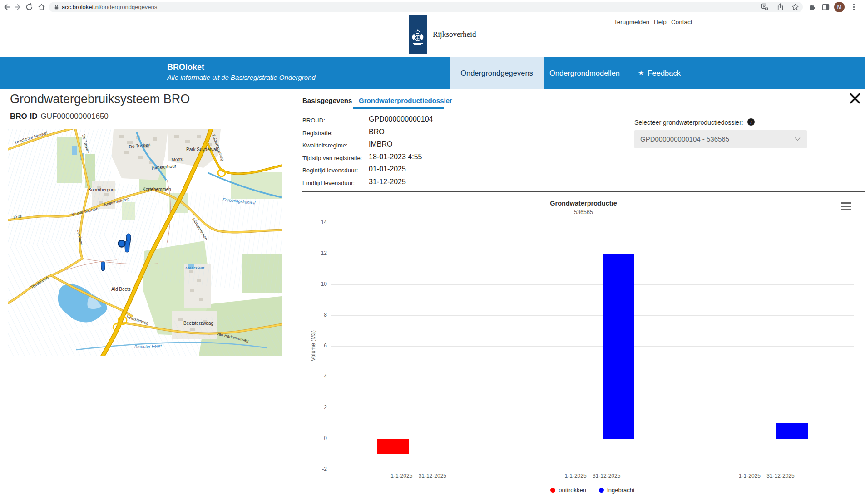 The width and height of the screenshot is (865, 504). What do you see at coordinates (751, 122) in the screenshot?
I see `info-icon: i` at bounding box center [751, 122].